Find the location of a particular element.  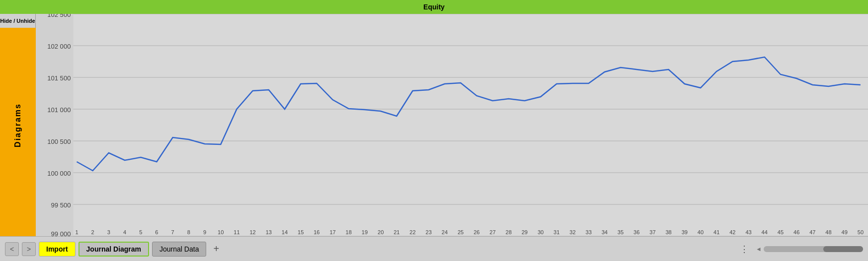

svg-text: 4 is located at coordinates (125, 232).